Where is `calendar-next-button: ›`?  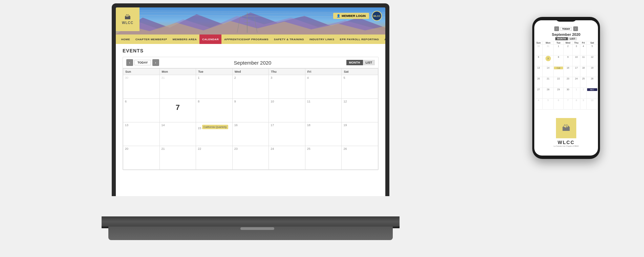 calendar-next-button: › is located at coordinates (156, 63).